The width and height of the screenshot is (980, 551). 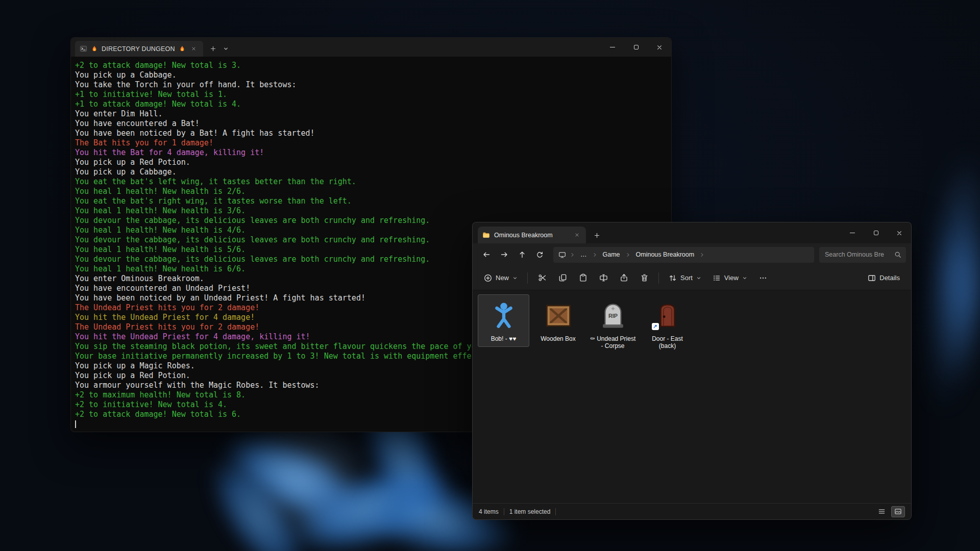 What do you see at coordinates (882, 511) in the screenshot?
I see `list-view-icon` at bounding box center [882, 511].